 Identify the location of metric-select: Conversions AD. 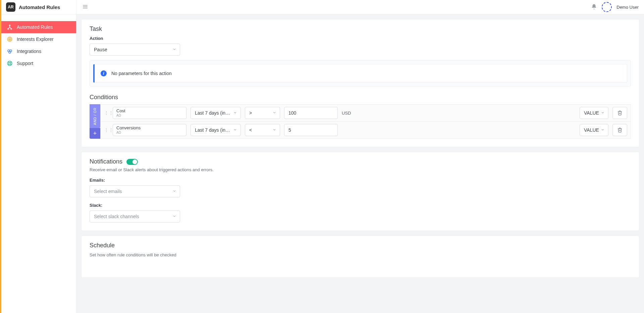
(150, 130).